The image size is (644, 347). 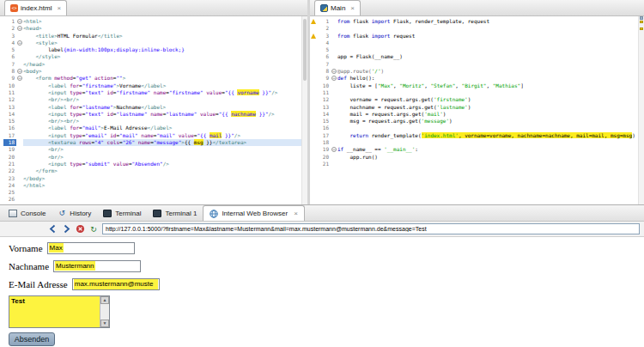 What do you see at coordinates (154, 36) in the screenshot?
I see `code-line: 3 <title>HTML Formular</title>` at bounding box center [154, 36].